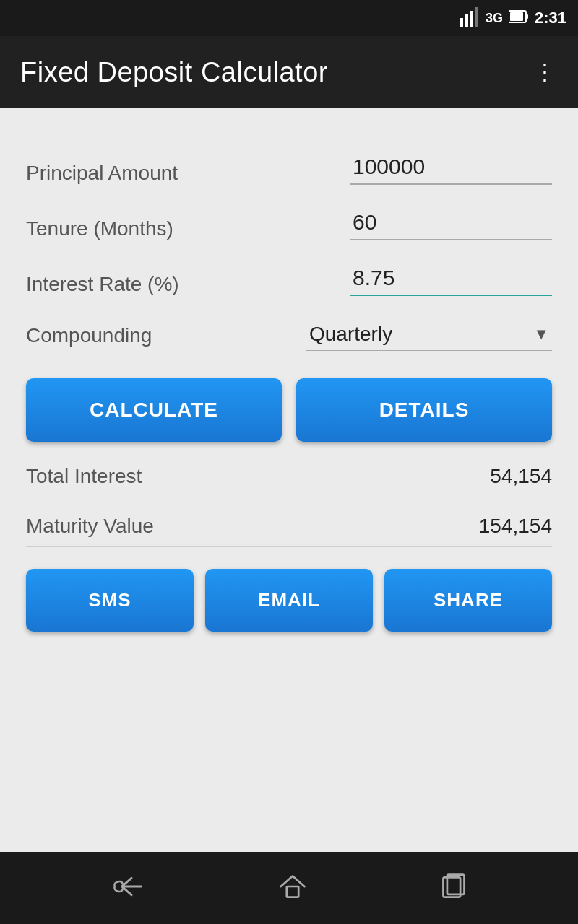 The height and width of the screenshot is (924, 578). What do you see at coordinates (289, 331) in the screenshot?
I see `compounding-row: Compounding Quarterly ▼` at bounding box center [289, 331].